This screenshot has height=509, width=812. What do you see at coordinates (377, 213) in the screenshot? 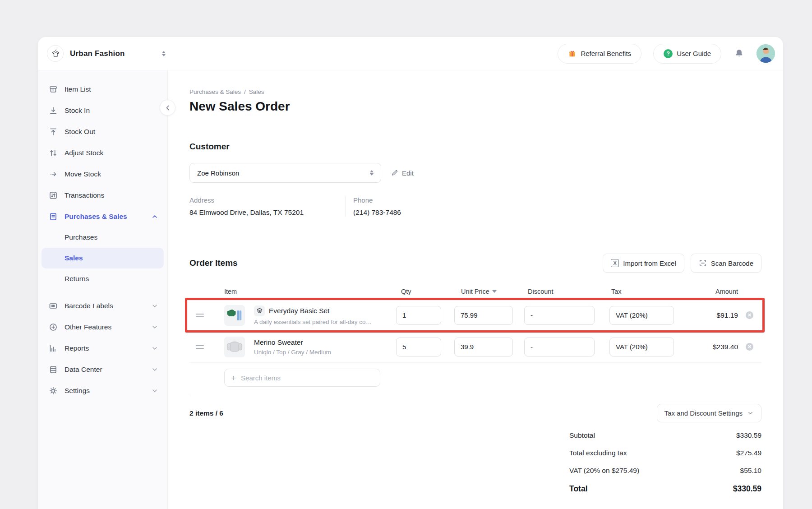
I see `phone-value: (214) 783-7486` at bounding box center [377, 213].